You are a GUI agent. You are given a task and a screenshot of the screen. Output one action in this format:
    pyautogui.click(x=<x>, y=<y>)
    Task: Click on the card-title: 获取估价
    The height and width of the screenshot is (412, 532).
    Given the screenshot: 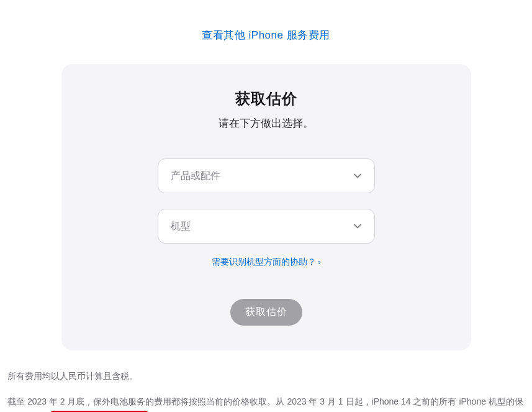 What is the action you would take?
    pyautogui.click(x=266, y=99)
    